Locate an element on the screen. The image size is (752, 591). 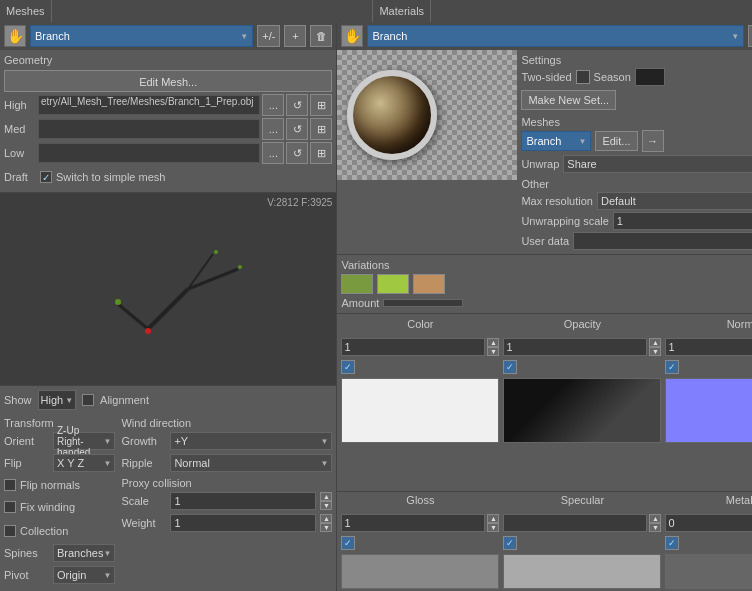
normal-value is located at coordinates (708, 347).